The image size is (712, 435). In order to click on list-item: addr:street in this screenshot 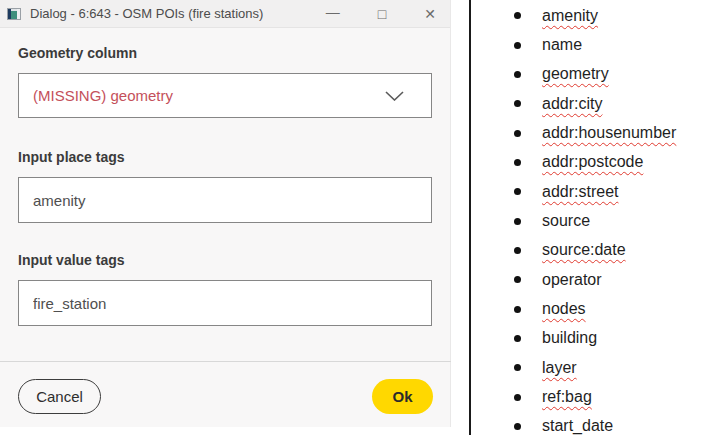, I will do `click(356, 192)`.